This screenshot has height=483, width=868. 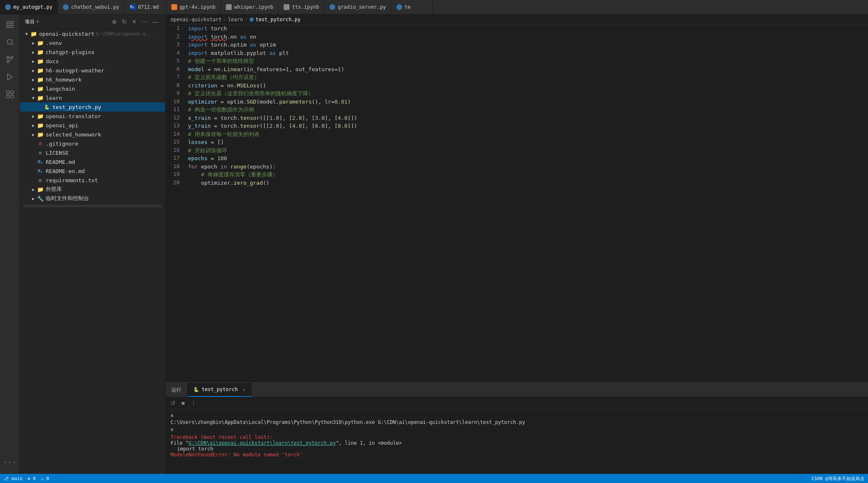 What do you see at coordinates (244, 389) in the screenshot?
I see `close-tab-button: ✕` at bounding box center [244, 389].